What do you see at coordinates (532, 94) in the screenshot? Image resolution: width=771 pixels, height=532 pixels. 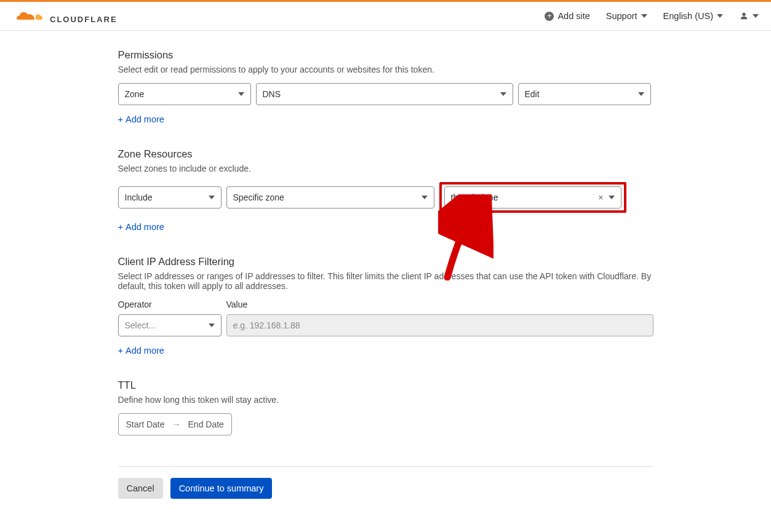 I see `action-value: Edit` at bounding box center [532, 94].